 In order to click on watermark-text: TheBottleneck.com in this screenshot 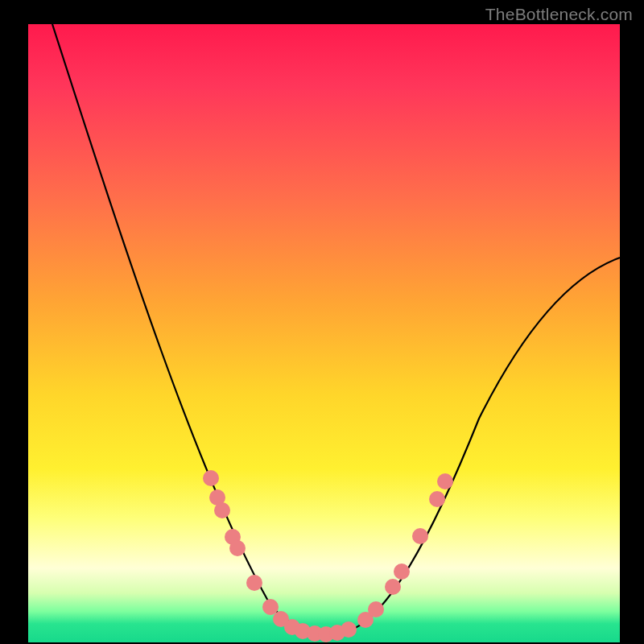, I will do `click(559, 14)`.